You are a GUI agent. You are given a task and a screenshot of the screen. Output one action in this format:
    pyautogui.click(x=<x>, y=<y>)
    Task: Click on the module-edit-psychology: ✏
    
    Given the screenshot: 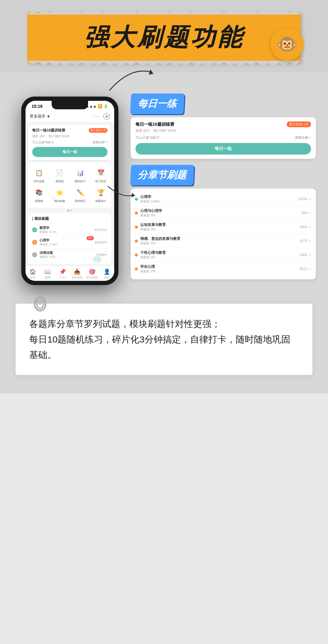 What is the action you would take?
    pyautogui.click(x=106, y=242)
    